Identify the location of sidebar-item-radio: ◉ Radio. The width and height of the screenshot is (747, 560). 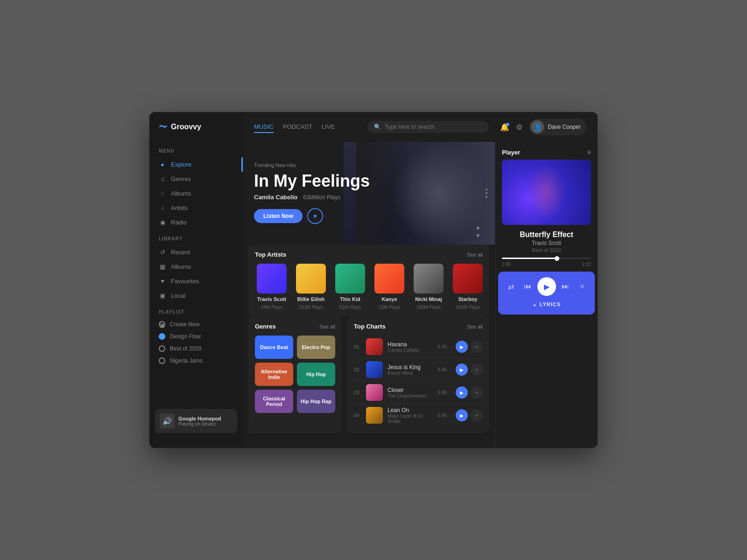
(196, 222).